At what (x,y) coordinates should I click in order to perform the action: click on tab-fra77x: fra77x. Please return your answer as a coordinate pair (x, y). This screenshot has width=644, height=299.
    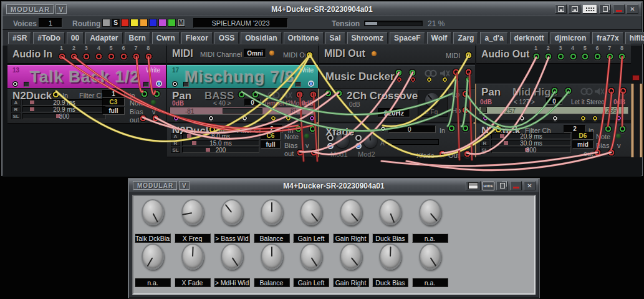
    Looking at the image, I should click on (607, 38).